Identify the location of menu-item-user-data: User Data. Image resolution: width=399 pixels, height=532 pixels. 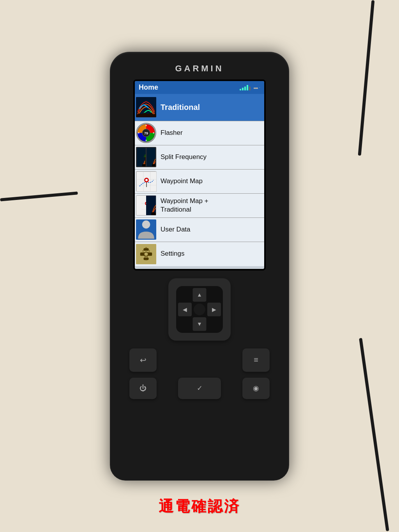
(200, 230).